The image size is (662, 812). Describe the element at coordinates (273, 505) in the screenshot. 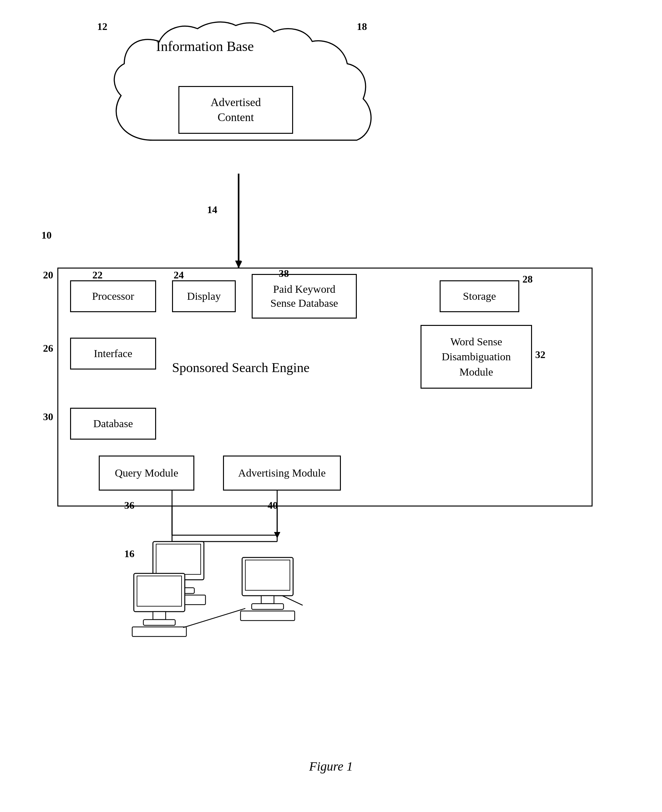

I see `ref-40: 40` at that location.